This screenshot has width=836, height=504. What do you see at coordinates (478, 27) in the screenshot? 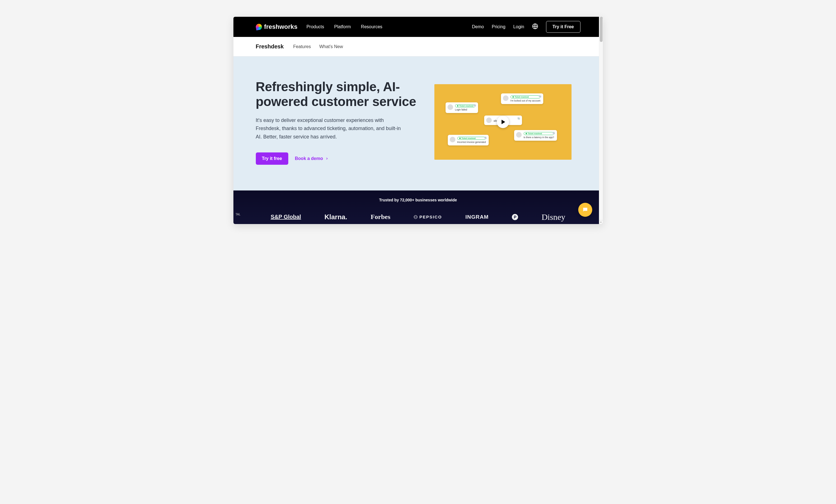
I see `nav-demo: Demo` at bounding box center [478, 27].